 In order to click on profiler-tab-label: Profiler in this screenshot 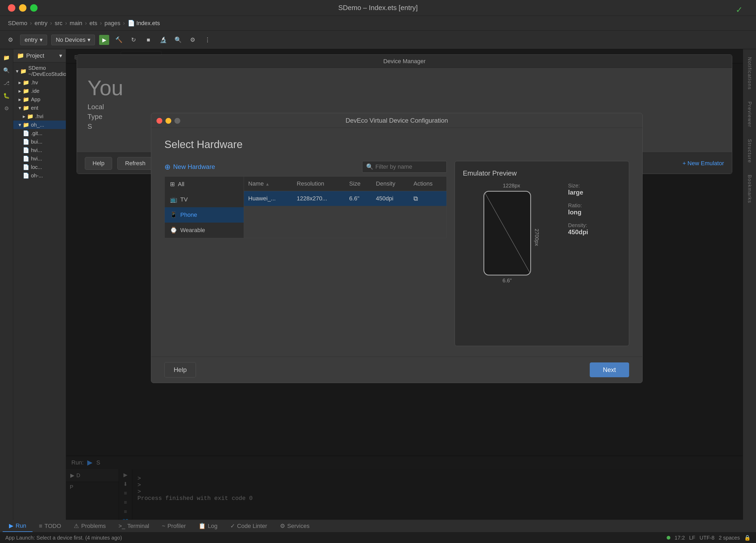, I will do `click(177, 526)`.